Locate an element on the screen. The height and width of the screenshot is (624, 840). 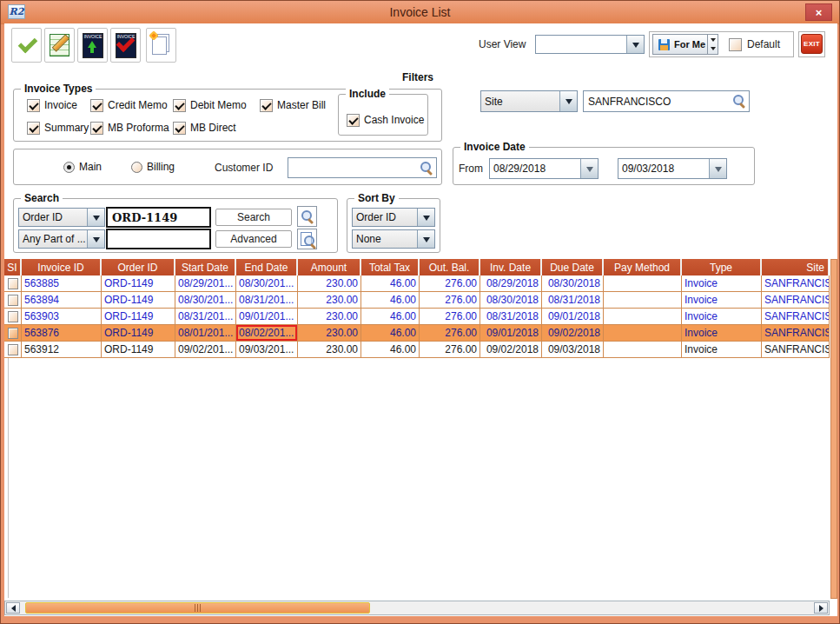
sort-by-title: Sort By is located at coordinates (377, 198).